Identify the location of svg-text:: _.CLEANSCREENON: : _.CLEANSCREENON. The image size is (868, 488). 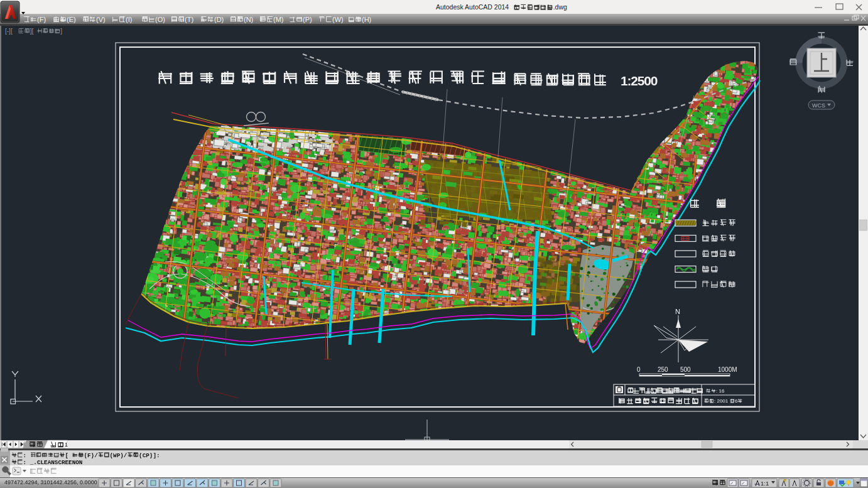
(53, 462).